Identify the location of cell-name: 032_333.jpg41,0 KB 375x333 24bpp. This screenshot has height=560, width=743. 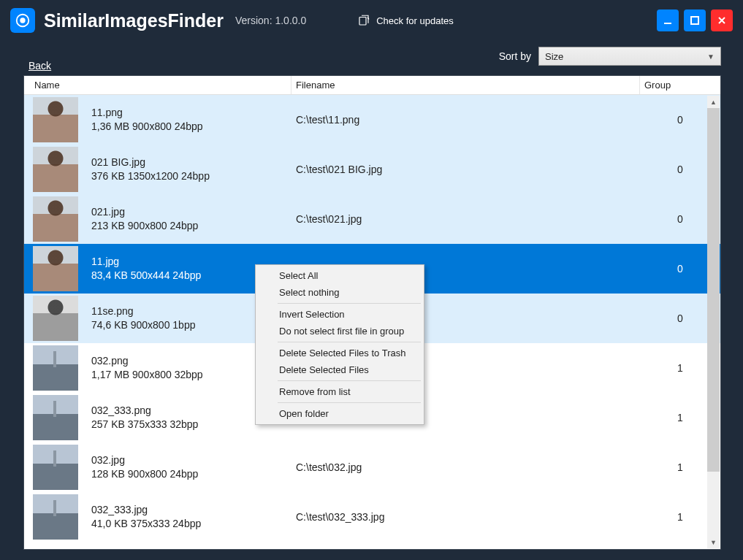
(191, 517).